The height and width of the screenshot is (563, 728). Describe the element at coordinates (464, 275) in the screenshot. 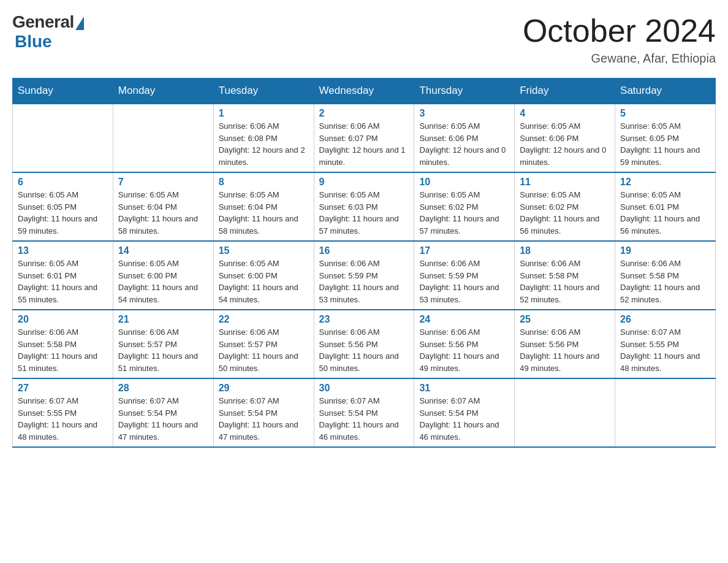

I see `calendar-cell: 17Sunrise: 6:06 AMSunset: 5:59 PMDayligh…` at that location.